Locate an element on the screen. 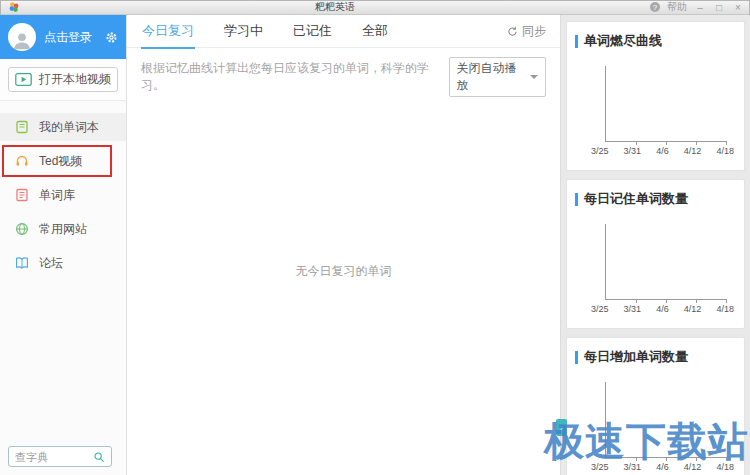  globe-icon is located at coordinates (22, 229).